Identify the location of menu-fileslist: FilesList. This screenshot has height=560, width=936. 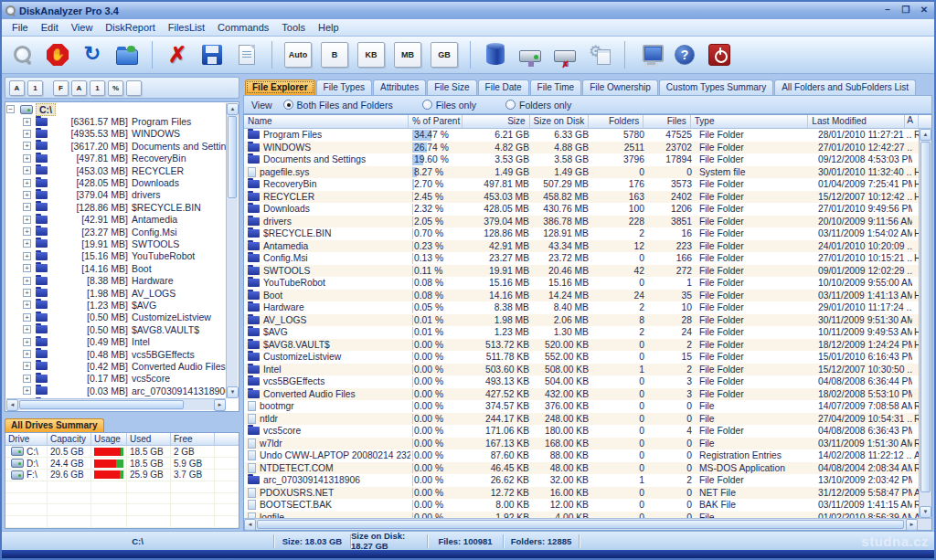
(186, 27).